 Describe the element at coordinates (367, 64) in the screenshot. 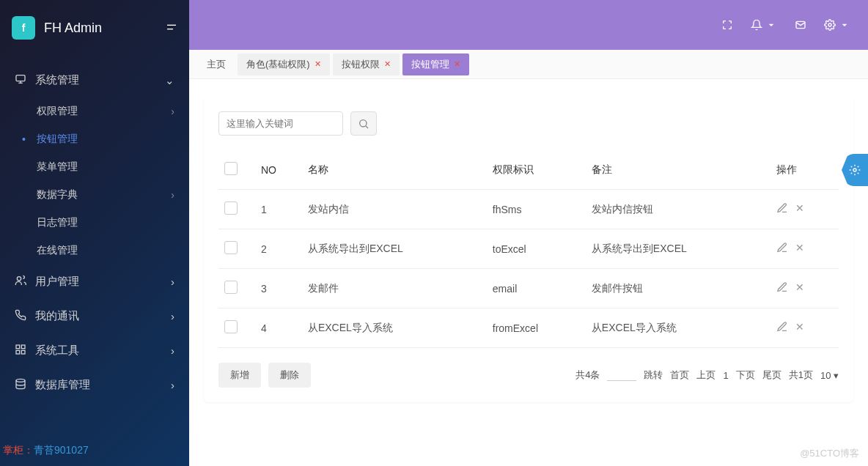

I see `tab: 按钮权限✕` at that location.